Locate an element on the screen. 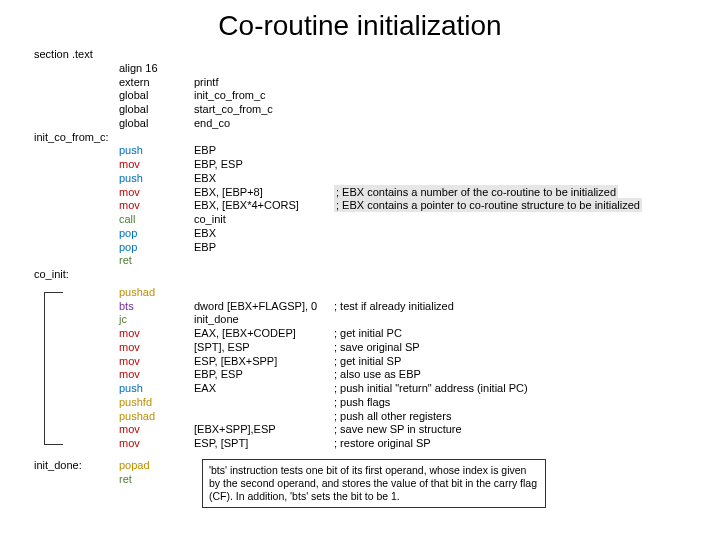 This screenshot has width=720, height=540. comment: ; get initial SP is located at coordinates (512, 362).